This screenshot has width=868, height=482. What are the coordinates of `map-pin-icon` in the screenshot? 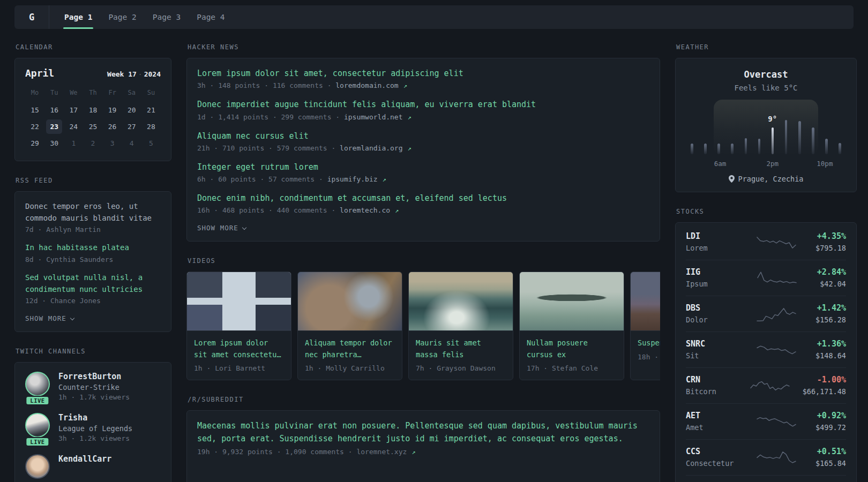 It's located at (732, 179).